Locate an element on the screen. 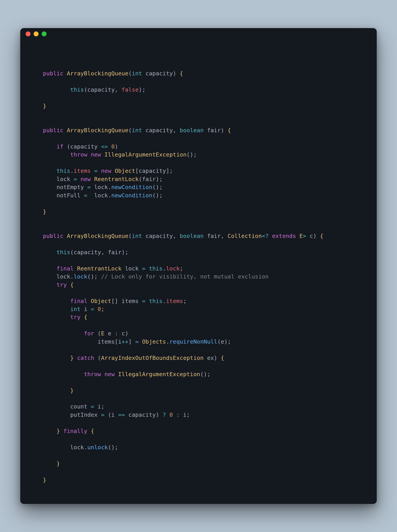 This screenshot has width=397, height=532. code-token: ]; is located at coordinates (169, 171).